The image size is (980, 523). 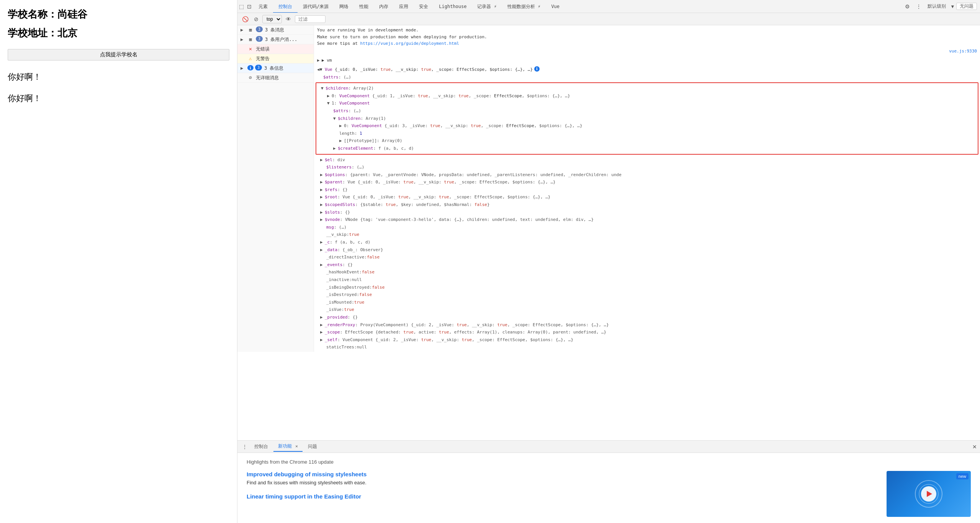 I want to click on tab-performance: 性能, so click(x=364, y=7).